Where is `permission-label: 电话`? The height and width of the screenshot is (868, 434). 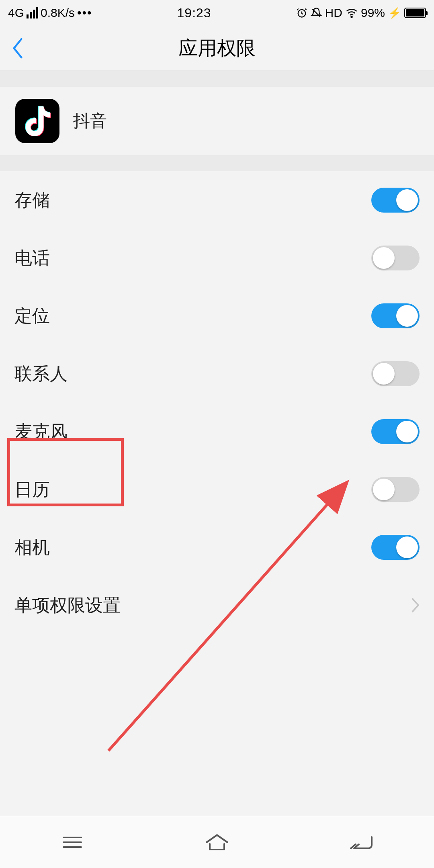
permission-label: 电话 is located at coordinates (193, 258).